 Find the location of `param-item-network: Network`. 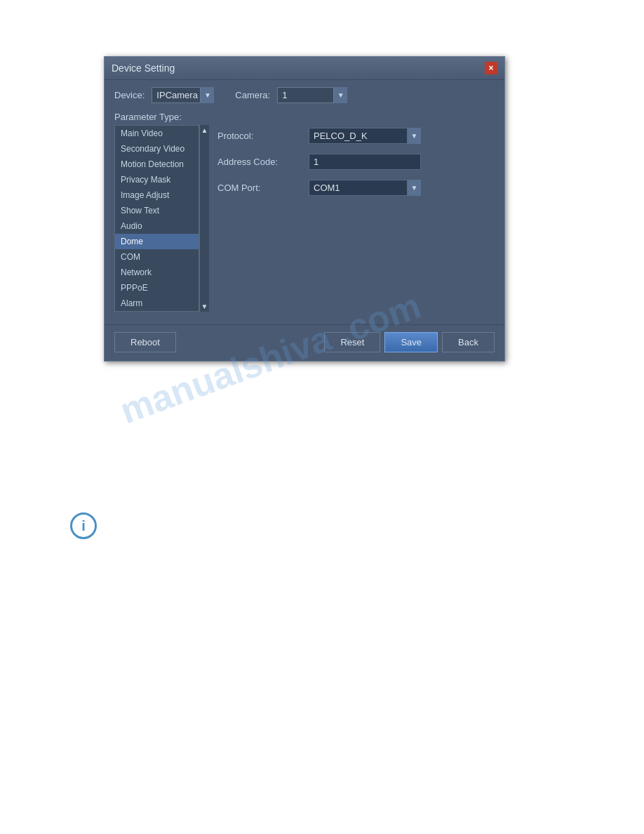

param-item-network: Network is located at coordinates (157, 272).